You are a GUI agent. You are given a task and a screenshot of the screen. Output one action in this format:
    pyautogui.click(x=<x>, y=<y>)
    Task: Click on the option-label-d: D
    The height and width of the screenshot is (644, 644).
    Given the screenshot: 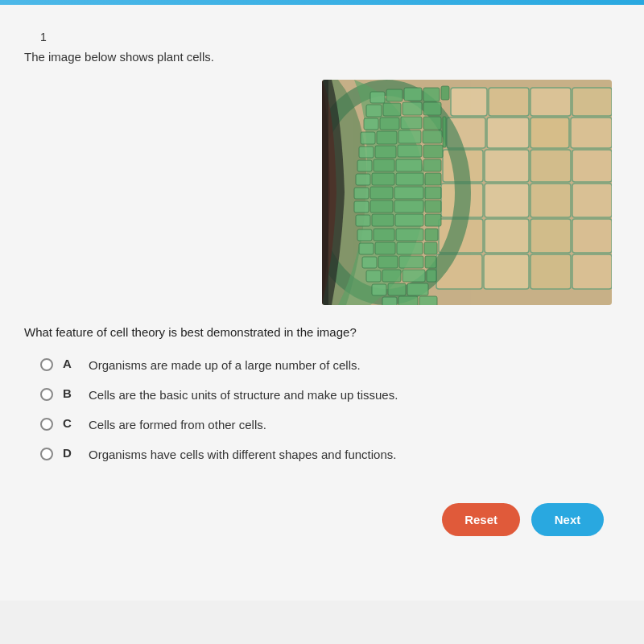 What is the action you would take?
    pyautogui.click(x=71, y=452)
    